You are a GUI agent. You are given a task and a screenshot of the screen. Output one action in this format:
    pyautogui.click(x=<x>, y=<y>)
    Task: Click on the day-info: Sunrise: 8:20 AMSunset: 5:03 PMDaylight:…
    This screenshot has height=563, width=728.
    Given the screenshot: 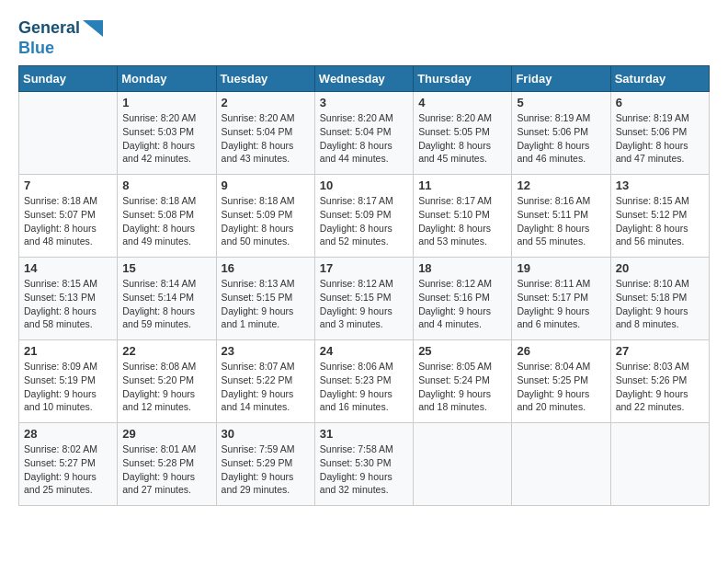 What is the action you would take?
    pyautogui.click(x=166, y=138)
    